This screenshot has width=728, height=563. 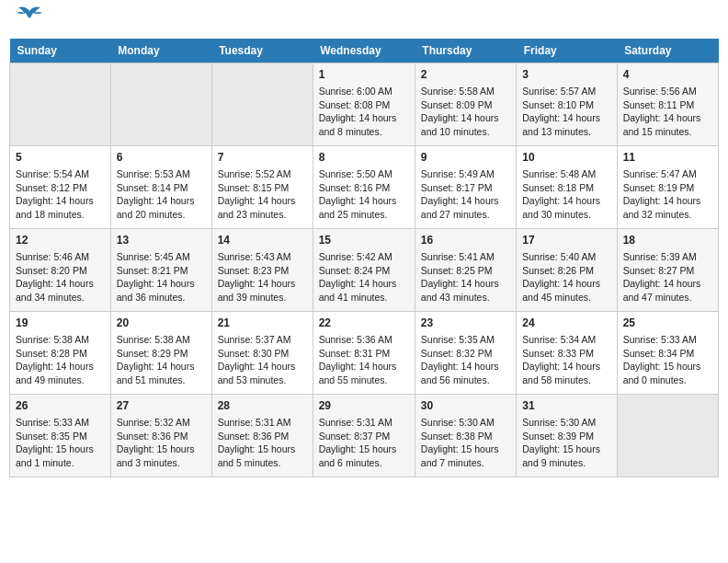 What do you see at coordinates (465, 241) in the screenshot?
I see `day-number: 16` at bounding box center [465, 241].